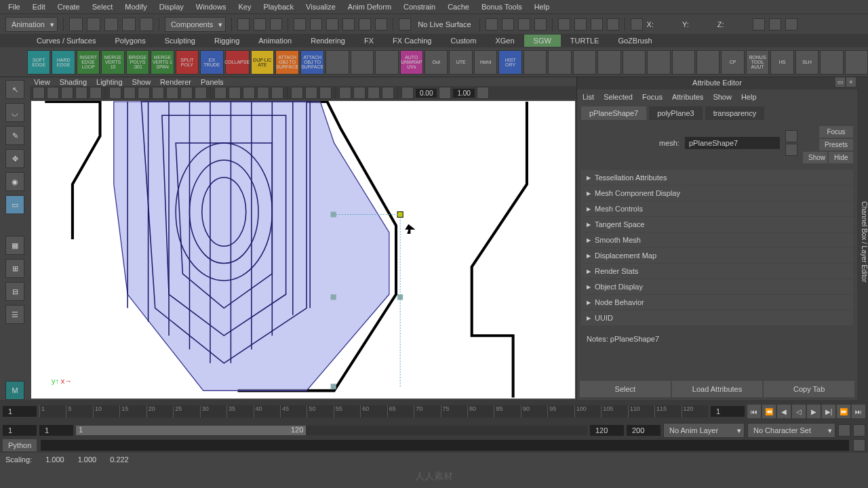  Describe the element at coordinates (580, 24) in the screenshot. I see `render-view-icon` at that location.